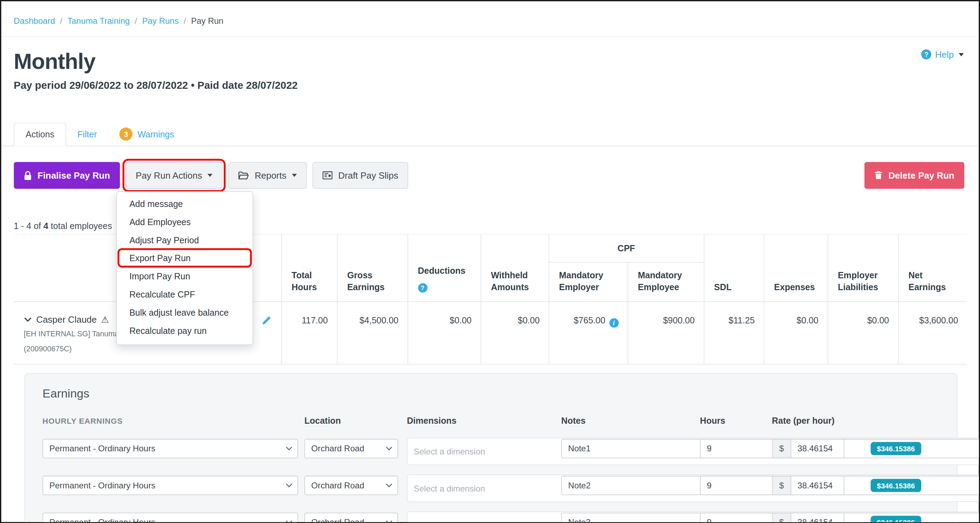  I want to click on summary-suffix: total employees, so click(80, 226).